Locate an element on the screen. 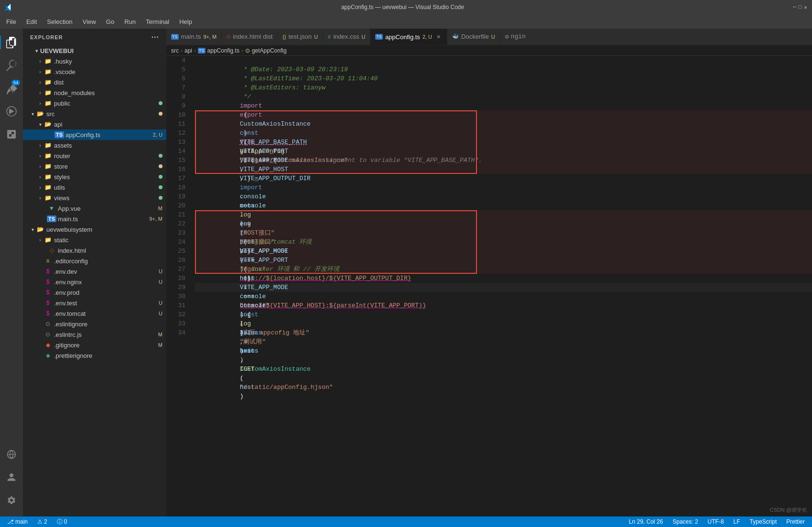  envtest-icon: $ is located at coordinates (48, 303).